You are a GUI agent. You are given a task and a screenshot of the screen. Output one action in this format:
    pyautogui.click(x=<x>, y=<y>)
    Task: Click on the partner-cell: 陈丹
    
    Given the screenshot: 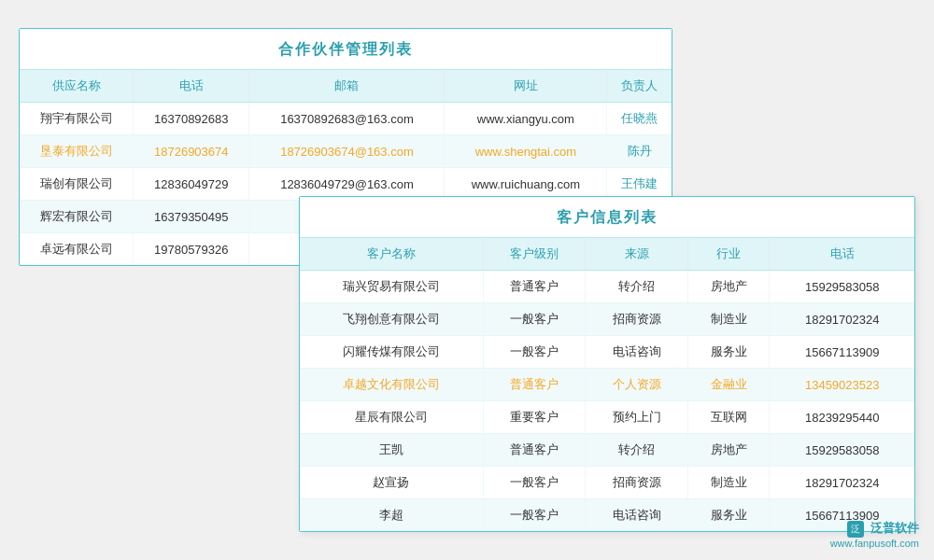 What is the action you would take?
    pyautogui.click(x=639, y=151)
    